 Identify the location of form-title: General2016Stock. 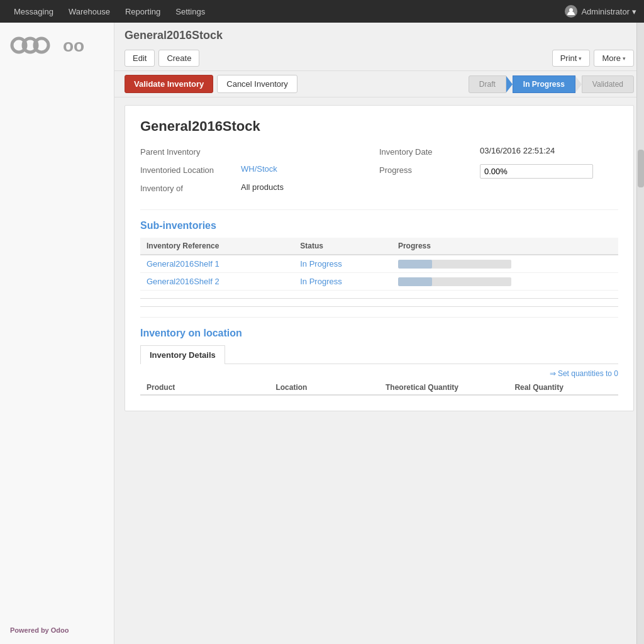
(379, 126).